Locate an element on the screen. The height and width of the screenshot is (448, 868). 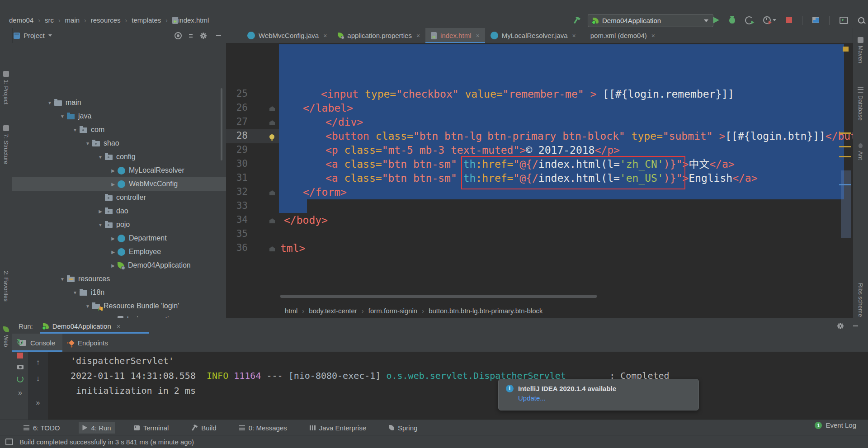
toolwindow-button-spring: Spring is located at coordinates (403, 428).